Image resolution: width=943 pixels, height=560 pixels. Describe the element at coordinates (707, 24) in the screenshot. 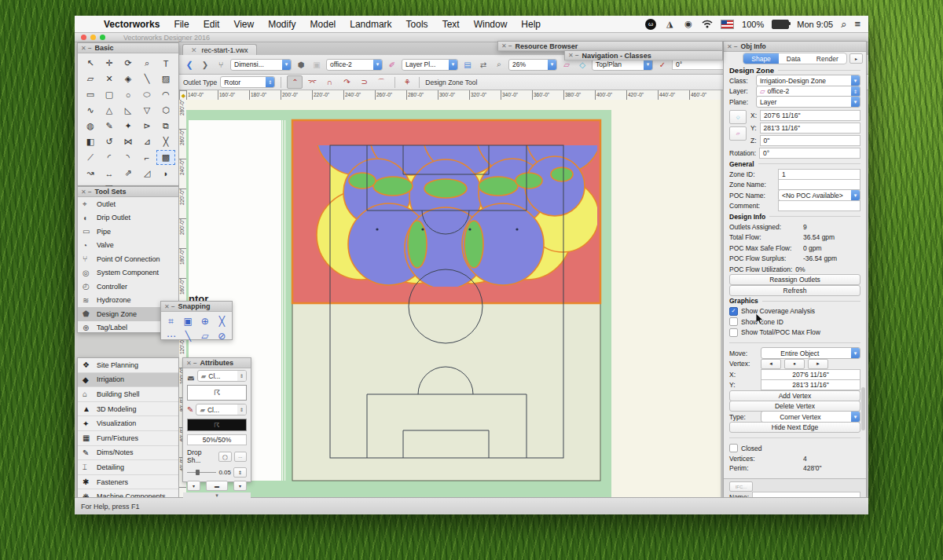

I see `wifi-icon` at that location.